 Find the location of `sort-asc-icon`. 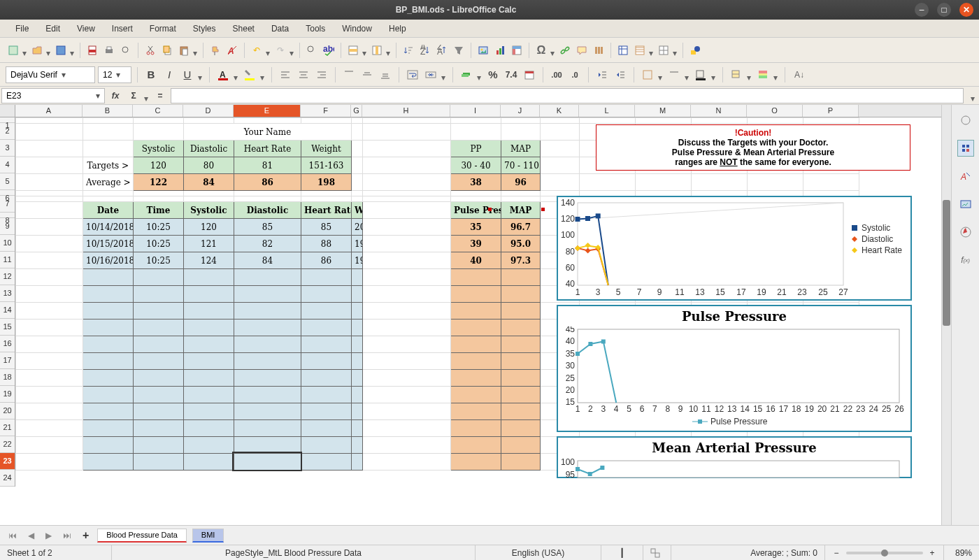

sort-asc-icon is located at coordinates (408, 50).